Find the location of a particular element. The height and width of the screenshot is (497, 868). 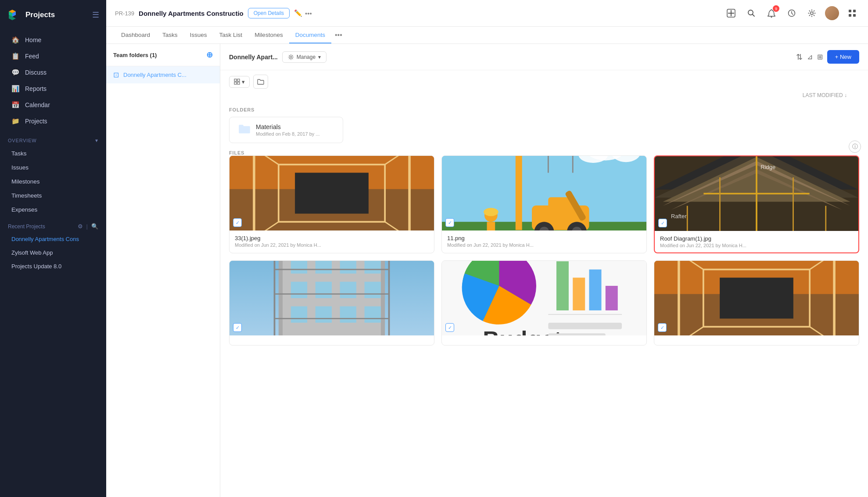

overview-tasks: Tasks is located at coordinates (53, 154).